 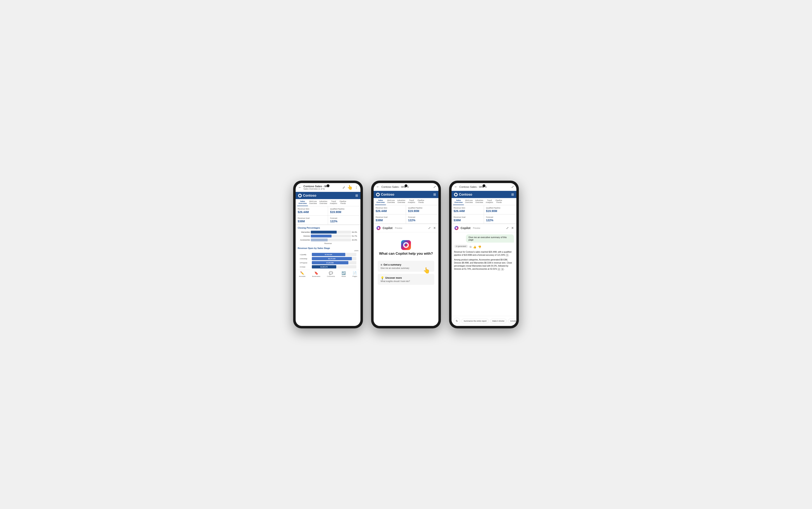 I want to click on stage-qualify-value: $7,912.02K, so click(x=328, y=254).